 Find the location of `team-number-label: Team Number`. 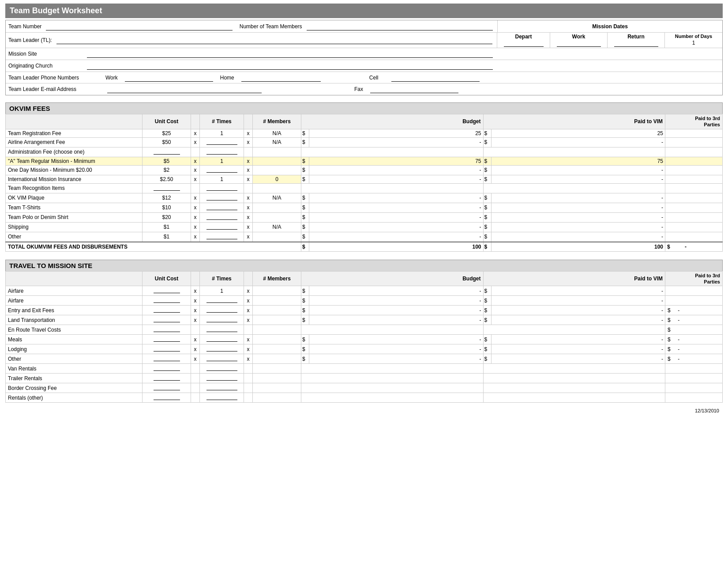

team-number-label: Team Number is located at coordinates (25, 26).